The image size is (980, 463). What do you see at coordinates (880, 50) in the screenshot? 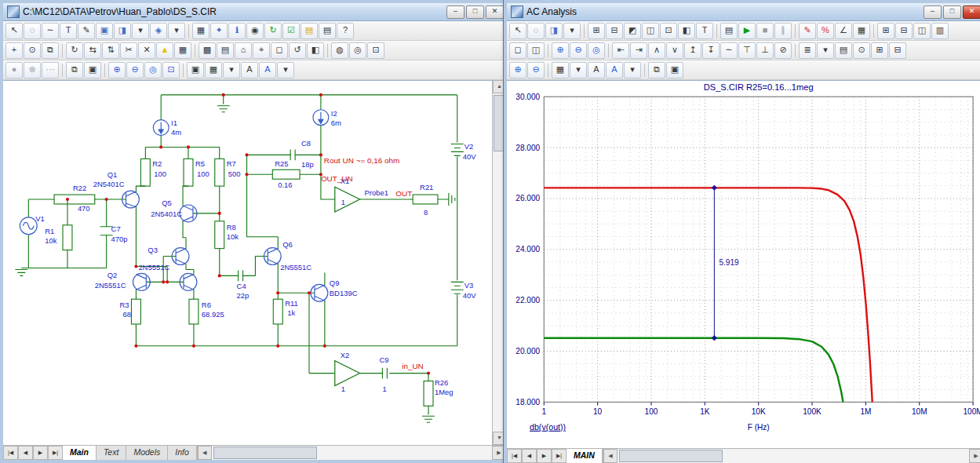
I see `expand-plot-icon: ⊞` at bounding box center [880, 50].